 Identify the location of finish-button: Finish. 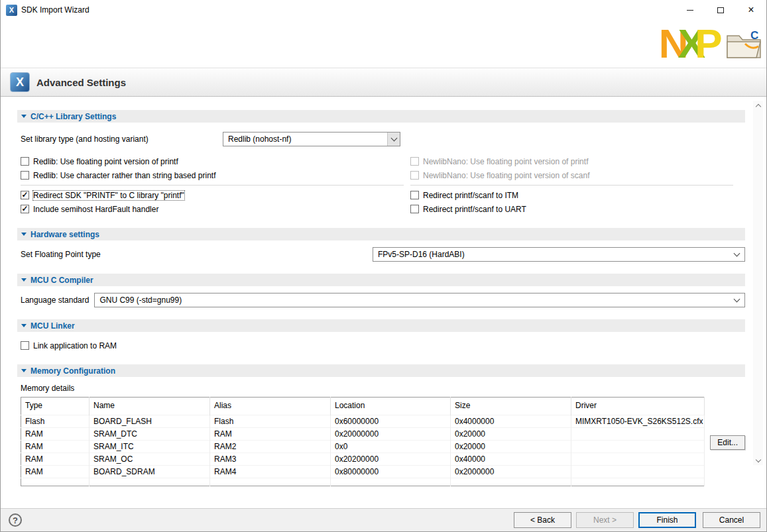
(667, 520).